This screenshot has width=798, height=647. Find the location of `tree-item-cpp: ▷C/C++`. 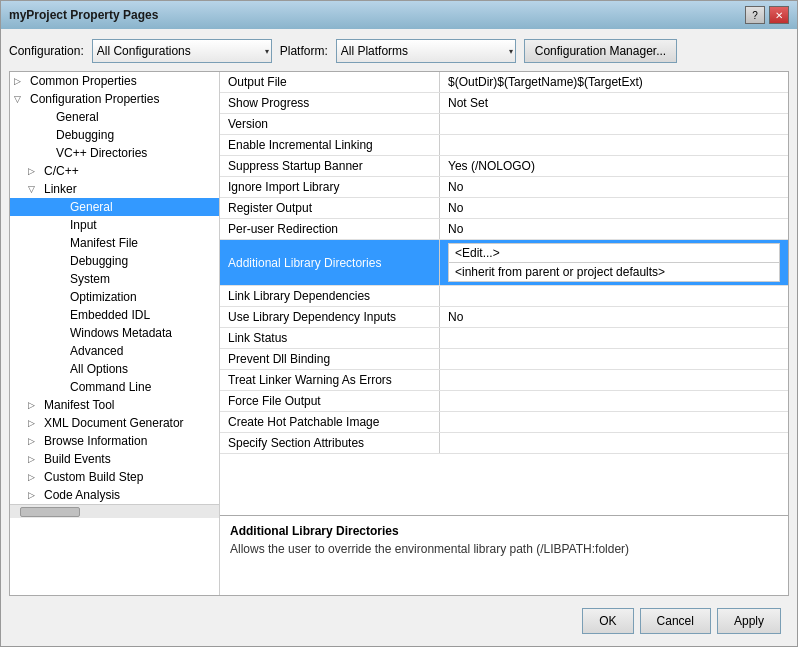

tree-item-cpp: ▷C/C++ is located at coordinates (114, 171).